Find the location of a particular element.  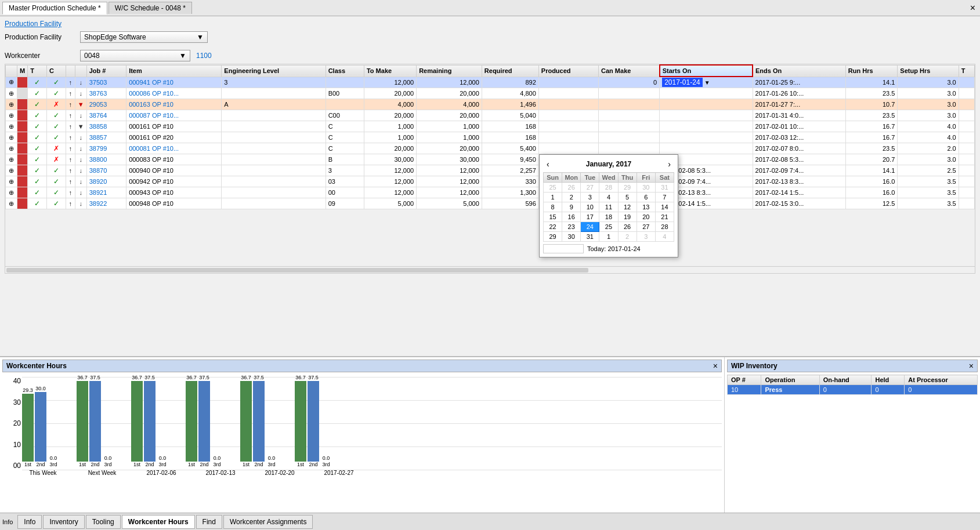

row-job: 38800 is located at coordinates (106, 160).